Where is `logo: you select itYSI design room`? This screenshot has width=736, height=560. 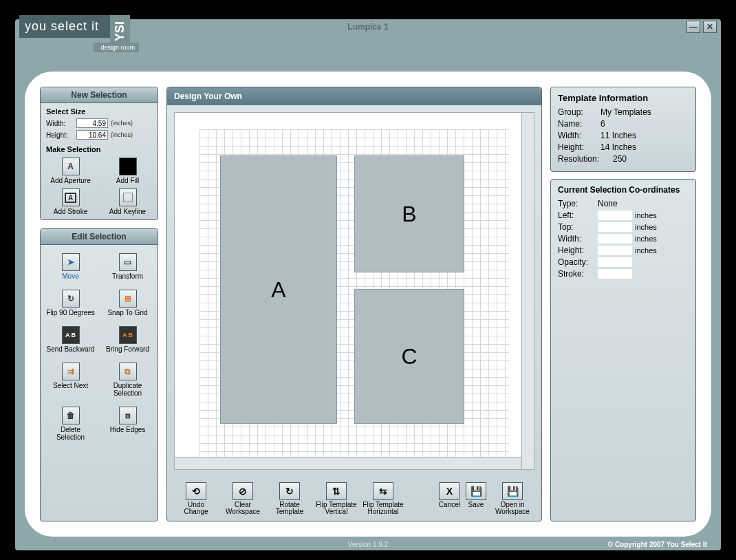
logo: you select itYSI design room is located at coordinates (79, 34).